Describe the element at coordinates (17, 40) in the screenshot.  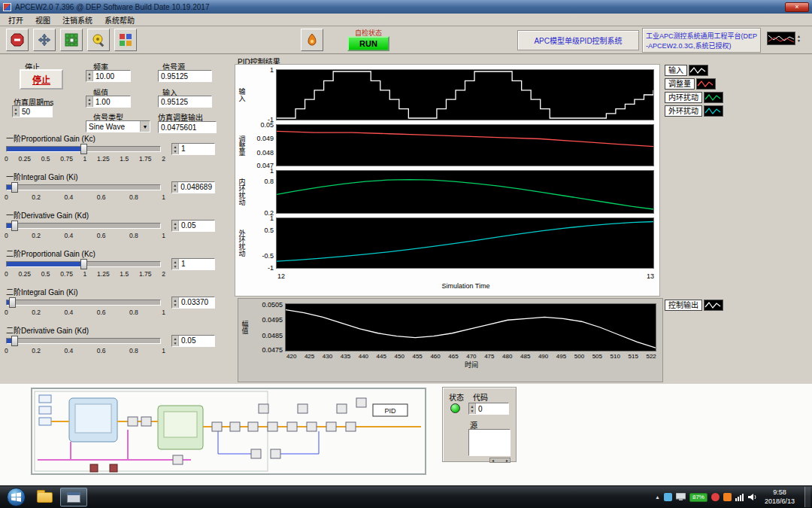
I see `abort-tool-button` at that location.